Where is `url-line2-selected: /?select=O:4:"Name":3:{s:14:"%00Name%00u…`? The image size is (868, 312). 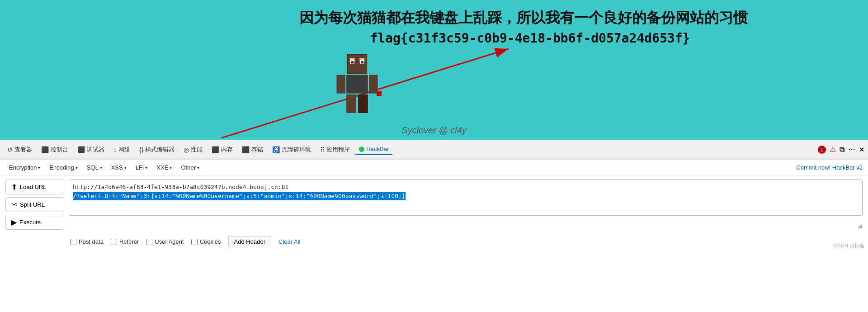
url-line2-selected: /?select=O:4:"Name":3:{s:14:"%00Name%00u… is located at coordinates (239, 196).